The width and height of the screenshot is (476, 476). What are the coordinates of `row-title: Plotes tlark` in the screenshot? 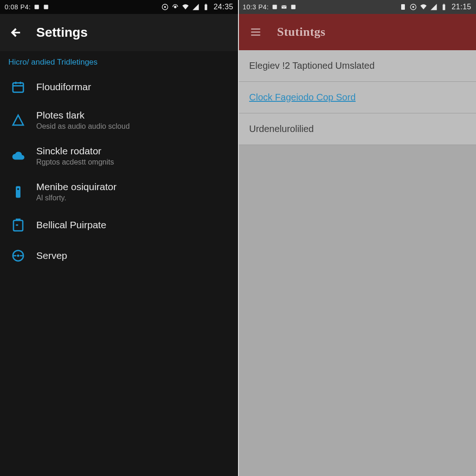 It's located at (83, 115).